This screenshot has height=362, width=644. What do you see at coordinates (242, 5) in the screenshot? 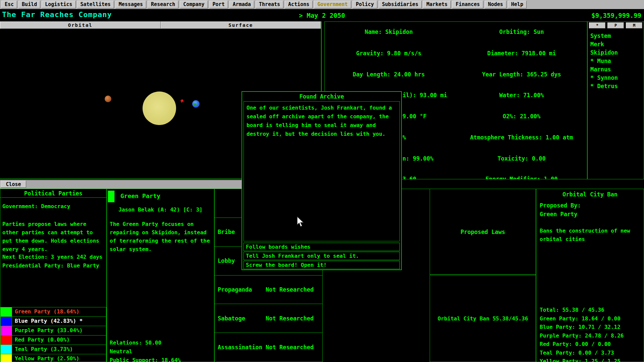
I see `menu-armada: Armada` at bounding box center [242, 5].